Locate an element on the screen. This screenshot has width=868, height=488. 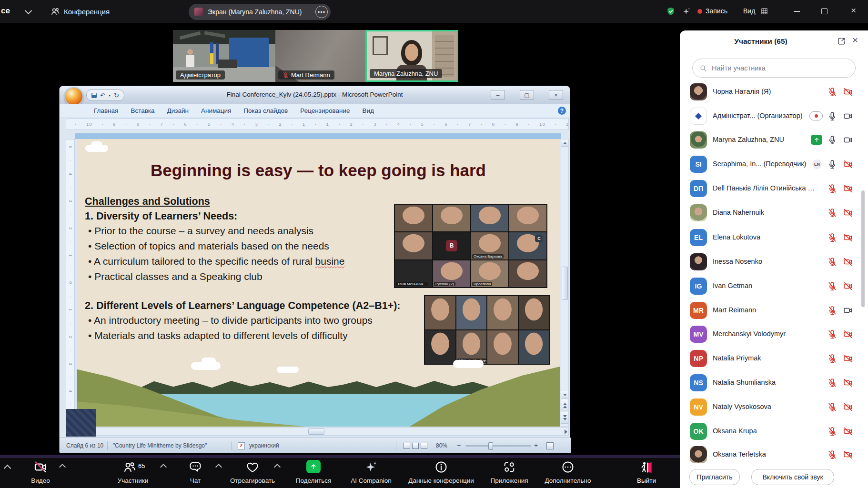
ai-sparkle-icon is located at coordinates (686, 11).